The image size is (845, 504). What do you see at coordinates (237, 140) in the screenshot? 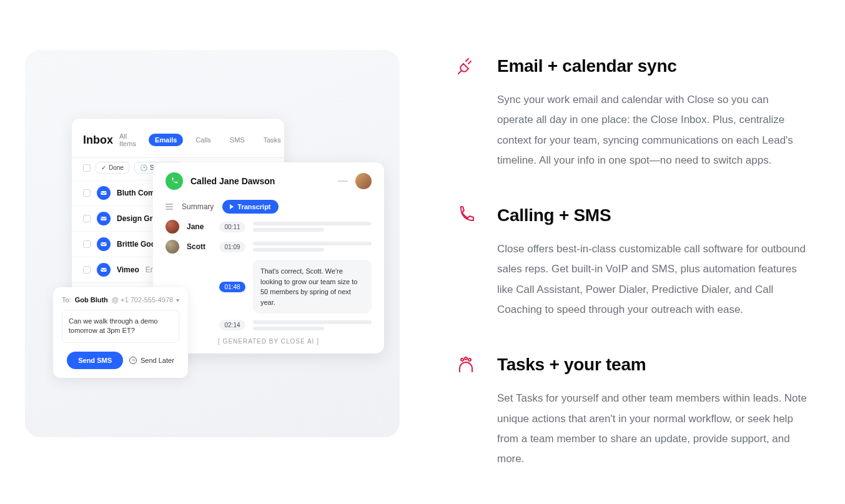
I see `tab-sms: SMS` at bounding box center [237, 140].